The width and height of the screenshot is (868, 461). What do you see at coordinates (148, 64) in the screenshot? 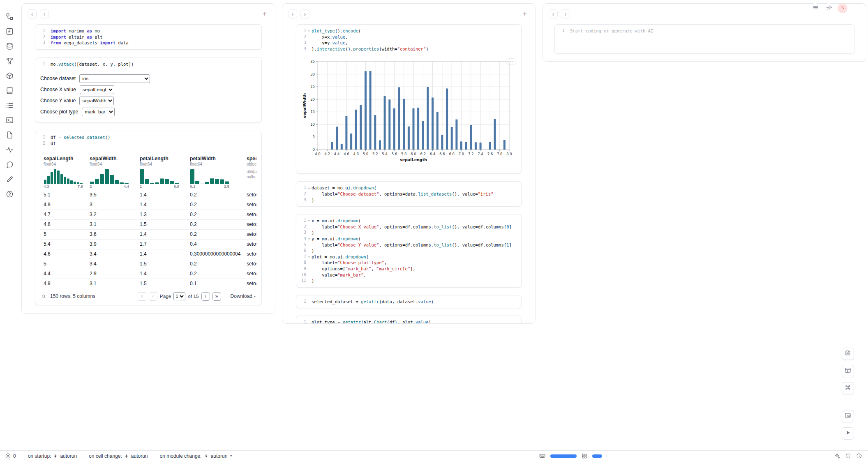
I see `code-editor: 1mo.vstack([dataset, x, y, plot])` at bounding box center [148, 64].